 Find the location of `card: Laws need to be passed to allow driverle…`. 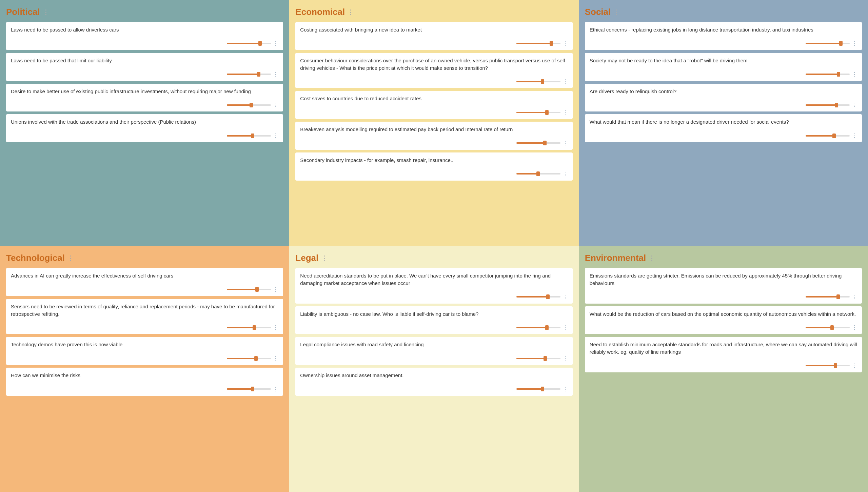

card: Laws need to be passed to allow driverle… is located at coordinates (144, 36).